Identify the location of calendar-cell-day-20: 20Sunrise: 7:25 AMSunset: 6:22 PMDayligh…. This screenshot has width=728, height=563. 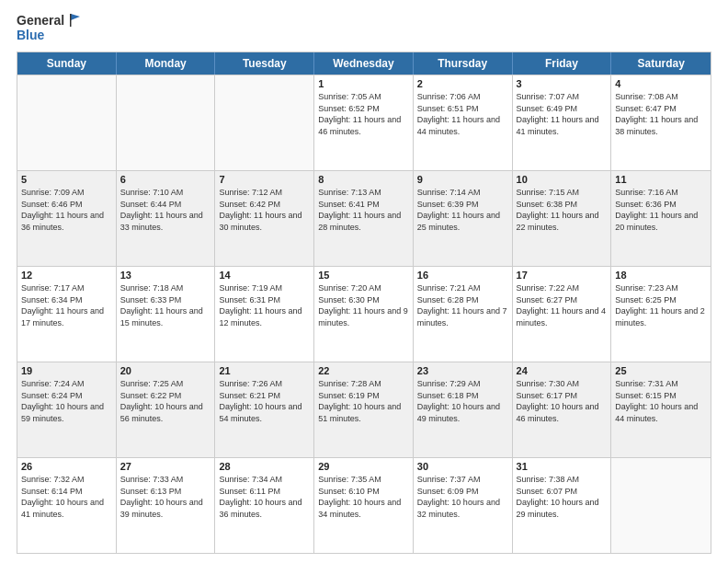
(166, 410).